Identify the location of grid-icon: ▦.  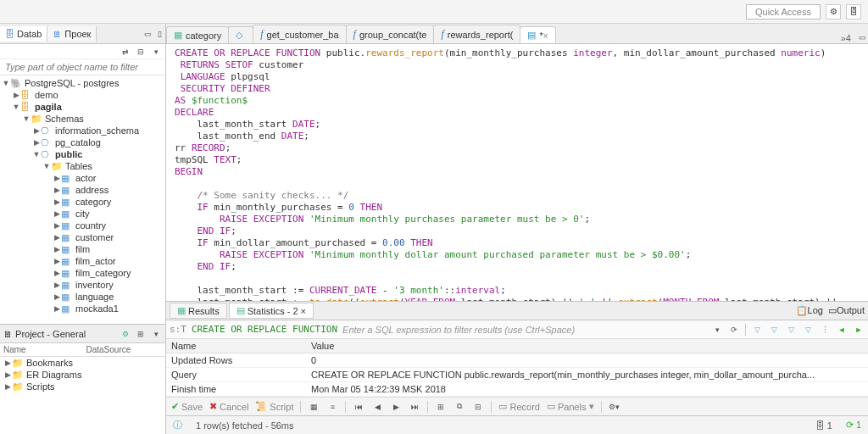
(314, 407).